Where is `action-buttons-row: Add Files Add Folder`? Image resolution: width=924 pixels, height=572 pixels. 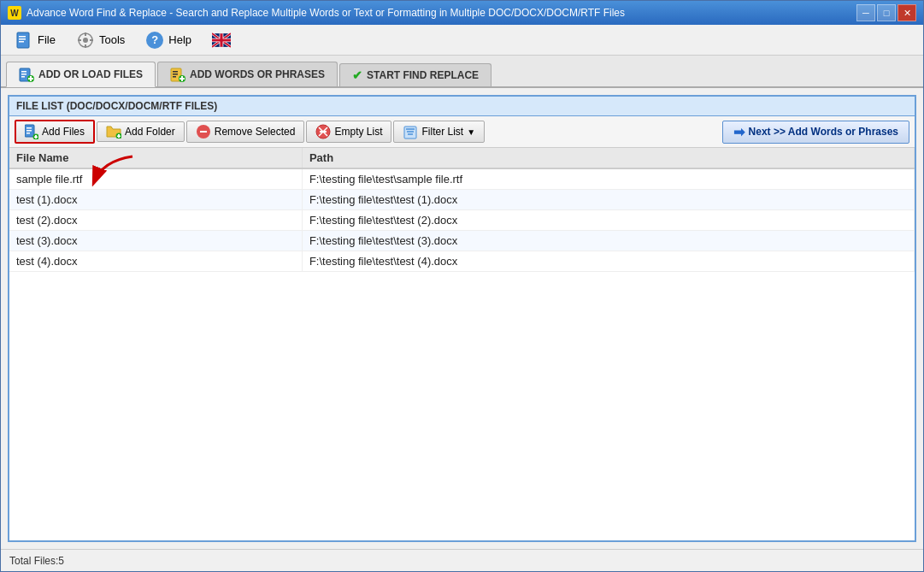
action-buttons-row: Add Files Add Folder is located at coordinates (462, 132).